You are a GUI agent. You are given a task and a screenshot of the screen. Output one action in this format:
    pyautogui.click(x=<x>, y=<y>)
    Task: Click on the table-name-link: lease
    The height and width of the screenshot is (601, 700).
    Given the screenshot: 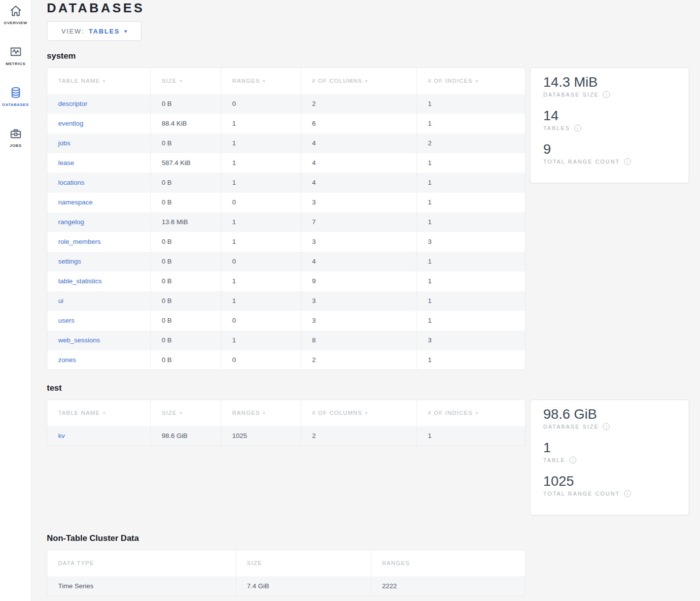 What is the action you would take?
    pyautogui.click(x=66, y=163)
    